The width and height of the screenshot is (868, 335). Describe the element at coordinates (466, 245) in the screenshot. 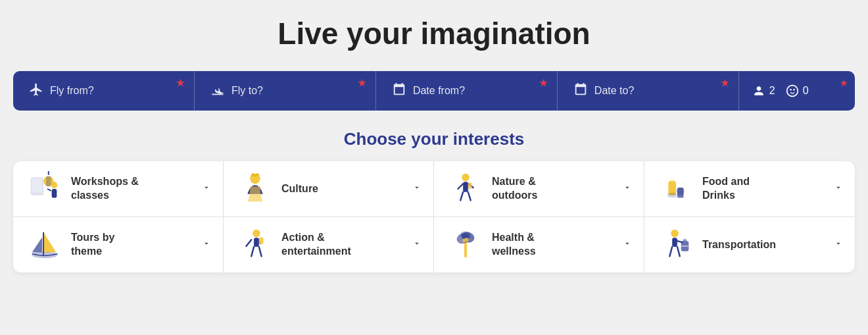

I see `health-icon` at that location.